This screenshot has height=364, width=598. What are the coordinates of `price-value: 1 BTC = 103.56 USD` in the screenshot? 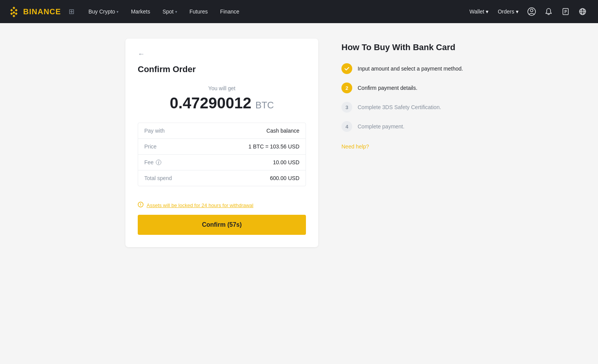 It's located at (274, 147).